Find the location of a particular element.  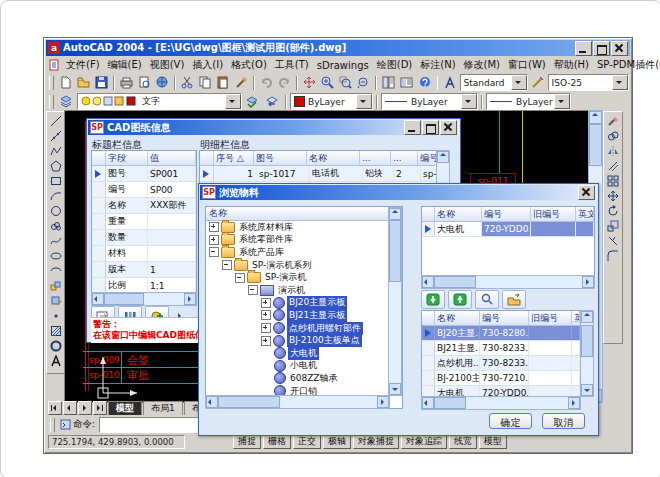

fillet-icon is located at coordinates (613, 256).